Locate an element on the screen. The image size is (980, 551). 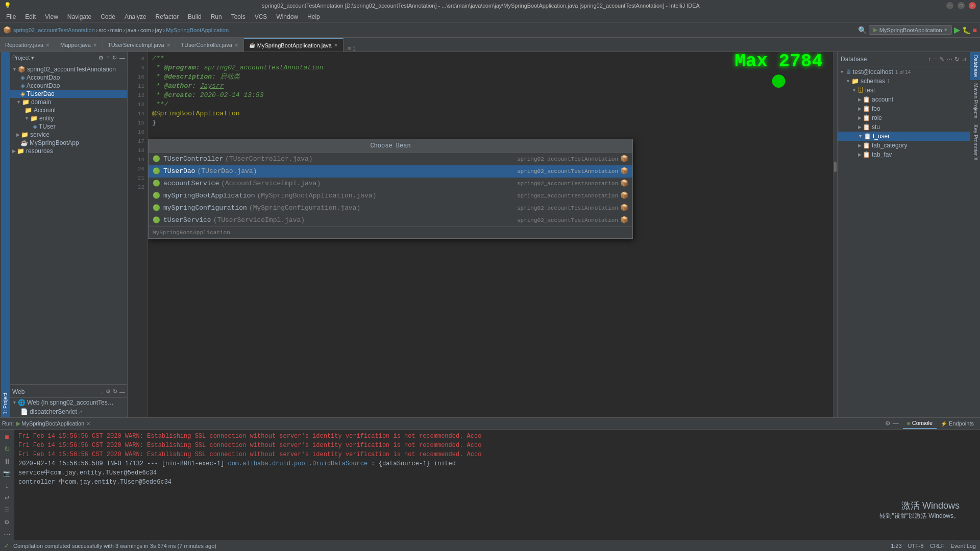
tree-service: ▶ 📁 service is located at coordinates (68, 135).